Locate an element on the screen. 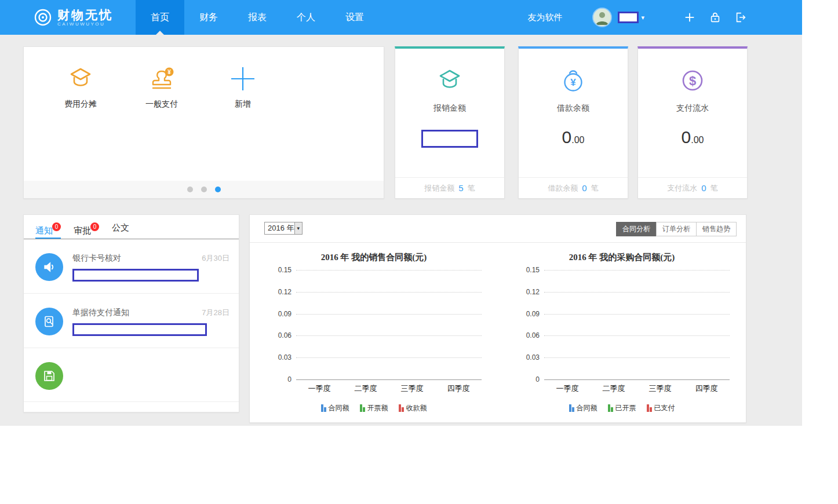 This screenshot has width=838, height=504. stat-card-payment-flow: $ 支付流水 0.00 支付流水 0 笔 is located at coordinates (693, 123).